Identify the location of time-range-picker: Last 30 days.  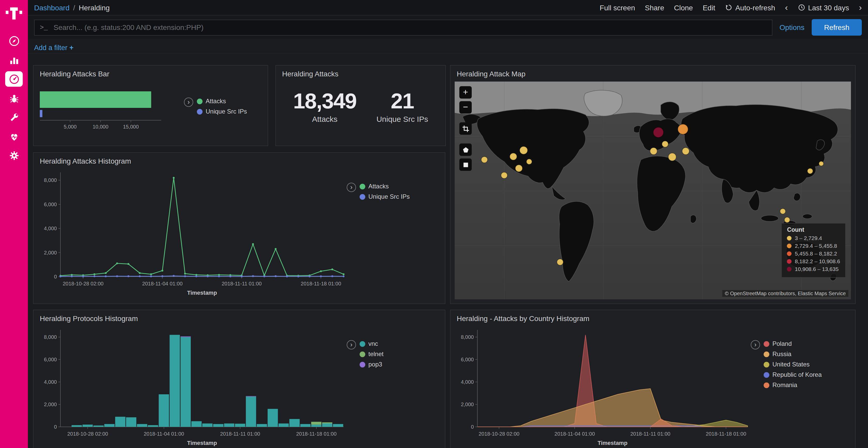
(824, 7).